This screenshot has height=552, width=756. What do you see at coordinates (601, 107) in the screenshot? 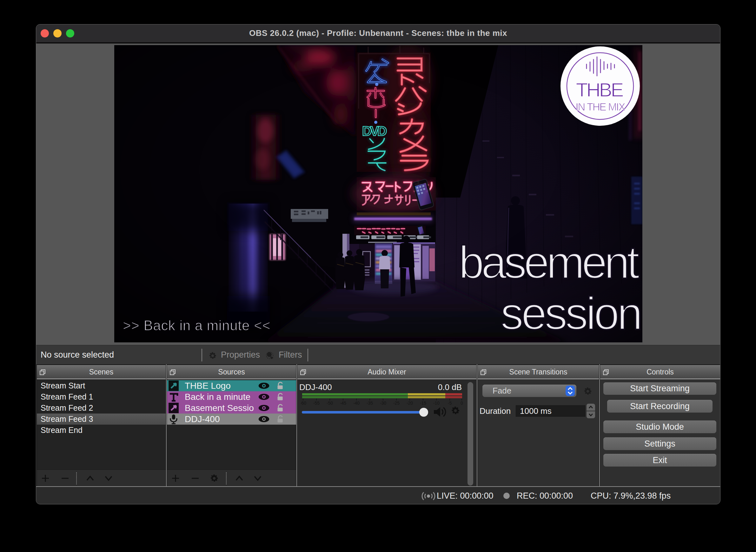
I see `svg-text: IN THE MIX` at bounding box center [601, 107].